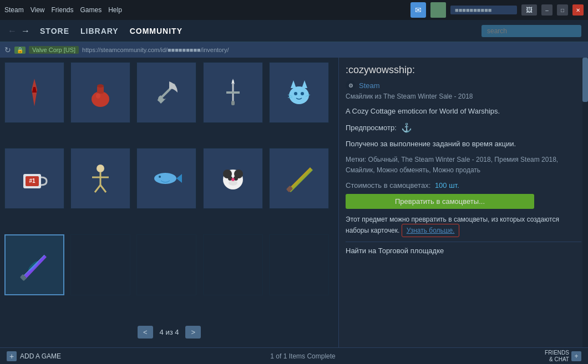 The width and height of the screenshot is (588, 364). Describe the element at coordinates (464, 111) in the screenshot. I see `item-description: A Cozy Cottage emoticon for World of War…` at that location.